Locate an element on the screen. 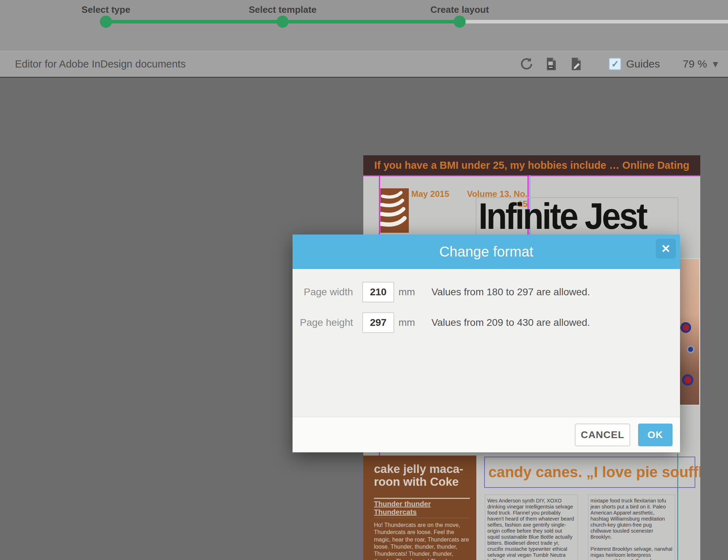 This screenshot has width=728, height=560. step-label-create-layout: Create layout is located at coordinates (460, 10).